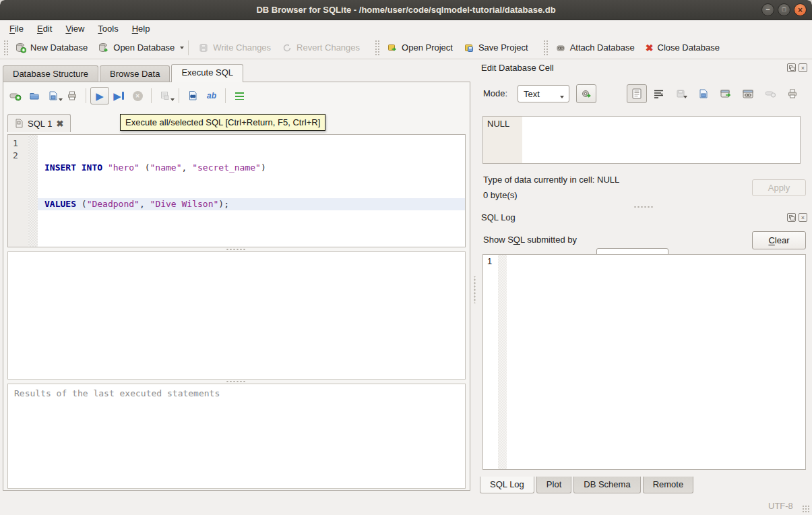 This screenshot has width=812, height=515. I want to click on mode-select-value: Text, so click(532, 94).